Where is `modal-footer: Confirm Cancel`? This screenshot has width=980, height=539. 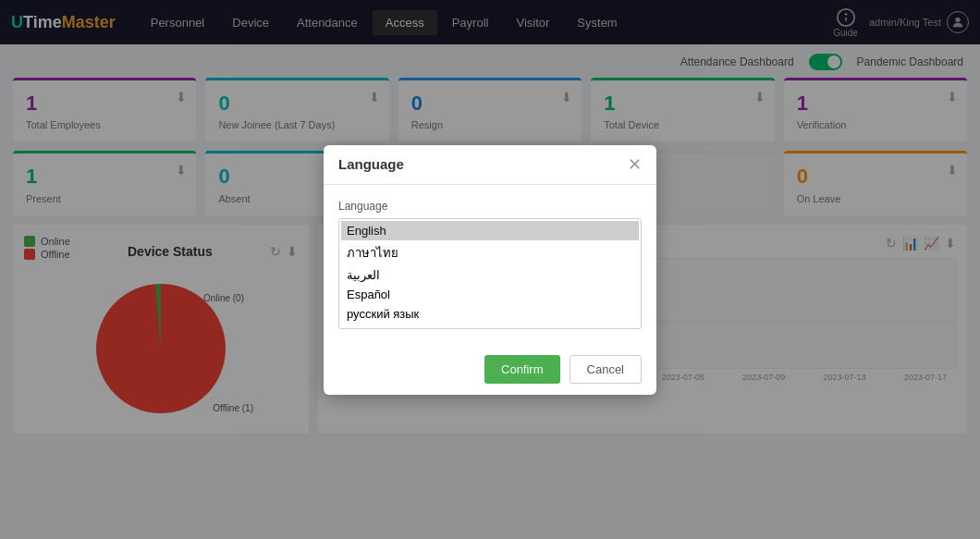
modal-footer: Confirm Cancel is located at coordinates (490, 370).